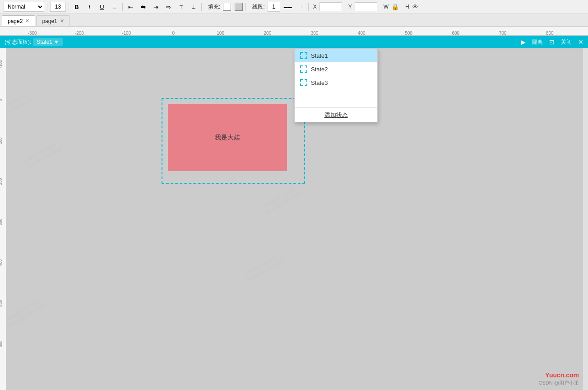 The height and width of the screenshot is (390, 588). Describe the element at coordinates (523, 42) in the screenshot. I see `dp-expand-icon: ▶` at that location.